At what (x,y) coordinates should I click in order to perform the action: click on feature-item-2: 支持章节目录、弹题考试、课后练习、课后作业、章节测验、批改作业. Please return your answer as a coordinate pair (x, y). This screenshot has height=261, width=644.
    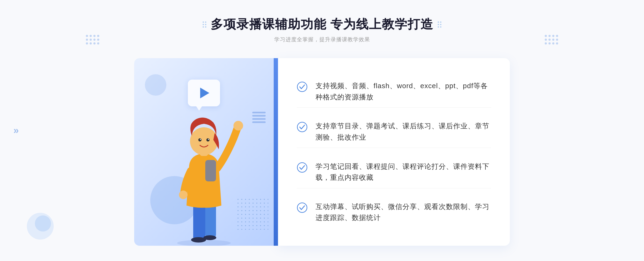
    Looking at the image, I should click on (394, 132).